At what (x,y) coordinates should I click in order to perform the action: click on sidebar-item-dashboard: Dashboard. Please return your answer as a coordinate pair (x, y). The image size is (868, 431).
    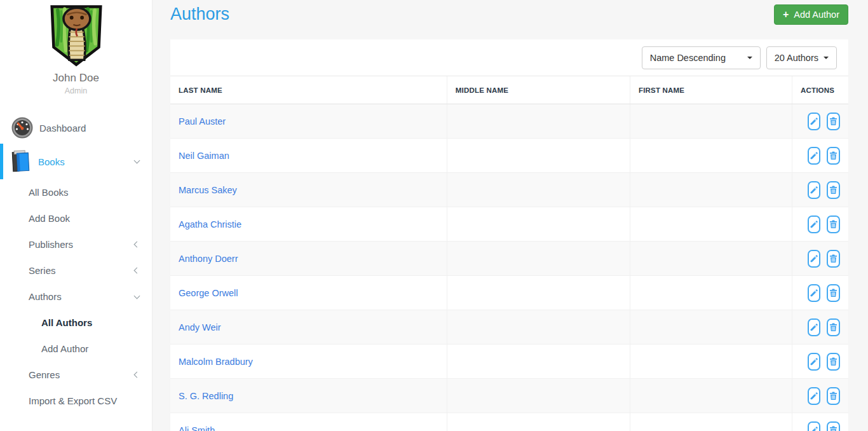
    Looking at the image, I should click on (76, 128).